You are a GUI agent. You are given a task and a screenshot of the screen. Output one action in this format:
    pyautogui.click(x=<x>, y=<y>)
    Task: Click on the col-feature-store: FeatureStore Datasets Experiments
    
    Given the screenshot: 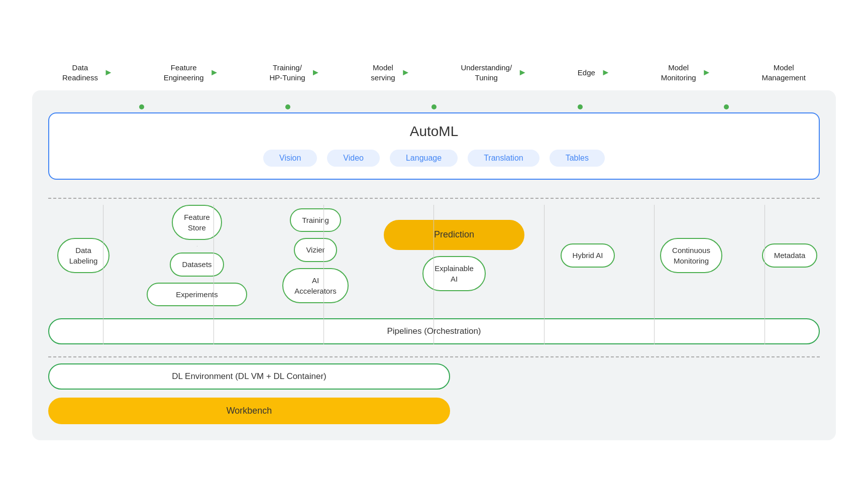 What is the action you would take?
    pyautogui.click(x=197, y=256)
    